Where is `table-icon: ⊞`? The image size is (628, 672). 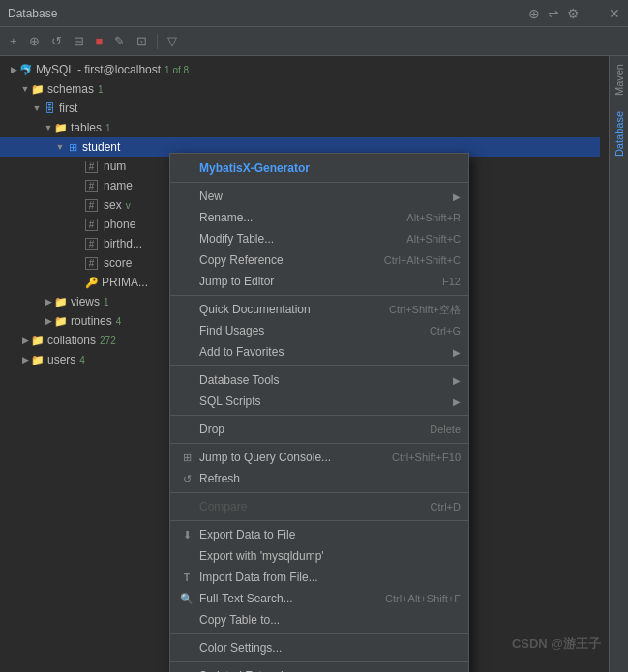 table-icon: ⊞ is located at coordinates (73, 147).